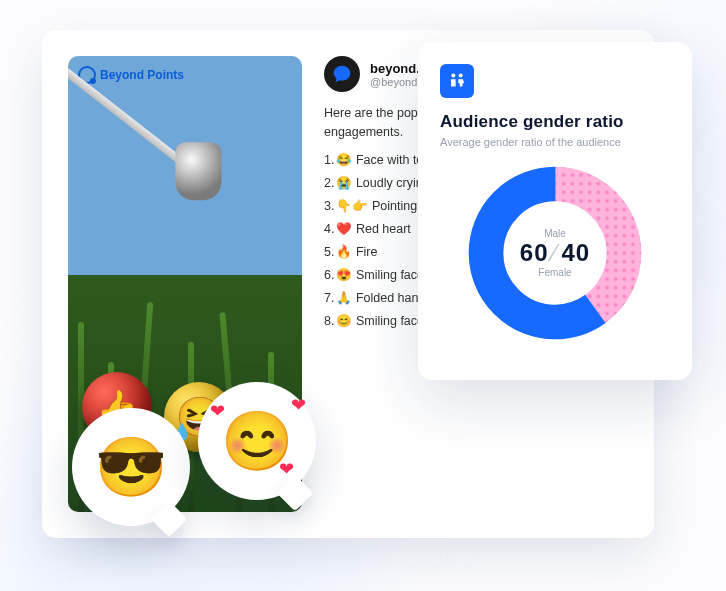 This screenshot has width=726, height=591. What do you see at coordinates (555, 142) in the screenshot?
I see `card-subtitle: Average gender ratio of the audience` at bounding box center [555, 142].